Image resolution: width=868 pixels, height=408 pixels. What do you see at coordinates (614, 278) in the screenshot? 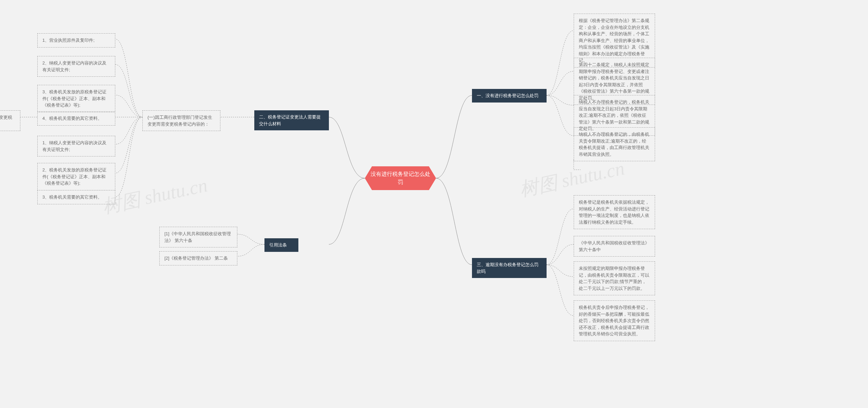
I see `leaf-b3-2: 未按照规定的期限申报办理税务登记，由税务机关责令限期改正，可以处二千元以下的罚款…` at bounding box center [614, 278].